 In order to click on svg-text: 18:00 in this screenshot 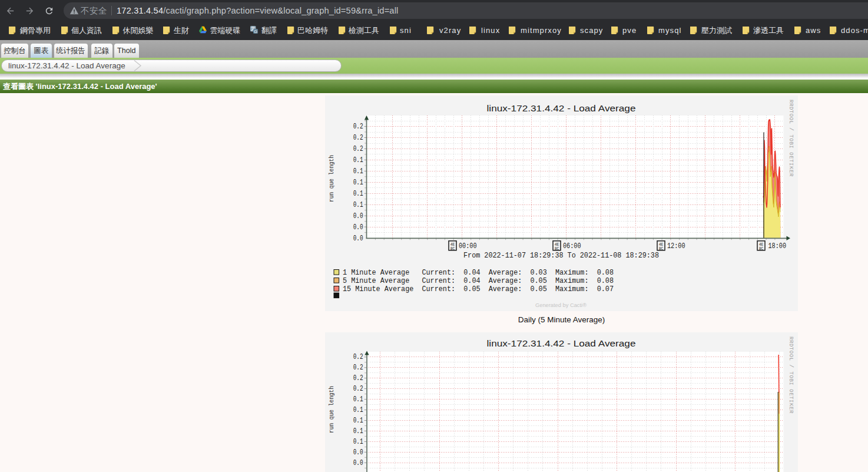, I will do `click(777, 246)`.